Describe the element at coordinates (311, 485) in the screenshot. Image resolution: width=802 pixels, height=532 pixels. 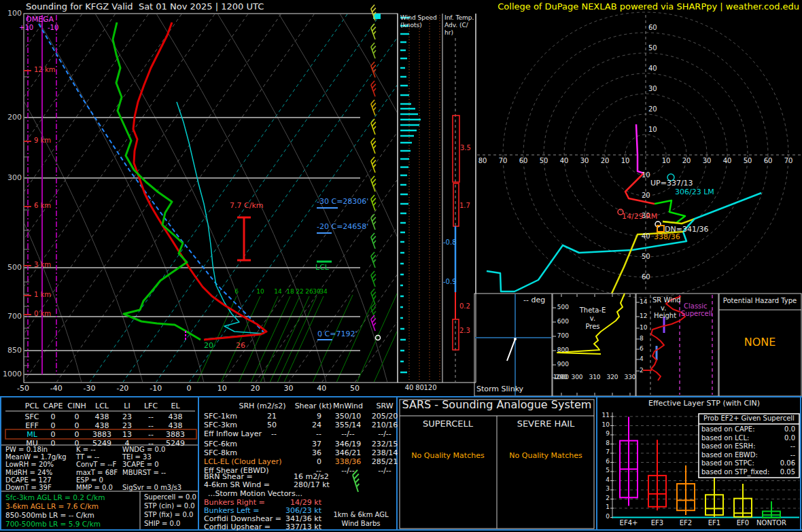
I see `srw46-value: 280/17 kt` at that location.